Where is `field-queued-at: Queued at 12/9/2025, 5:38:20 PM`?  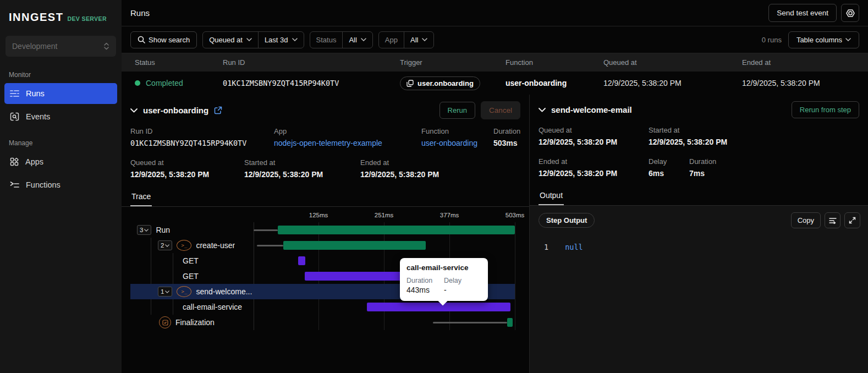
field-queued-at: Queued at 12/9/2025, 5:38:20 PM is located at coordinates (187, 168).